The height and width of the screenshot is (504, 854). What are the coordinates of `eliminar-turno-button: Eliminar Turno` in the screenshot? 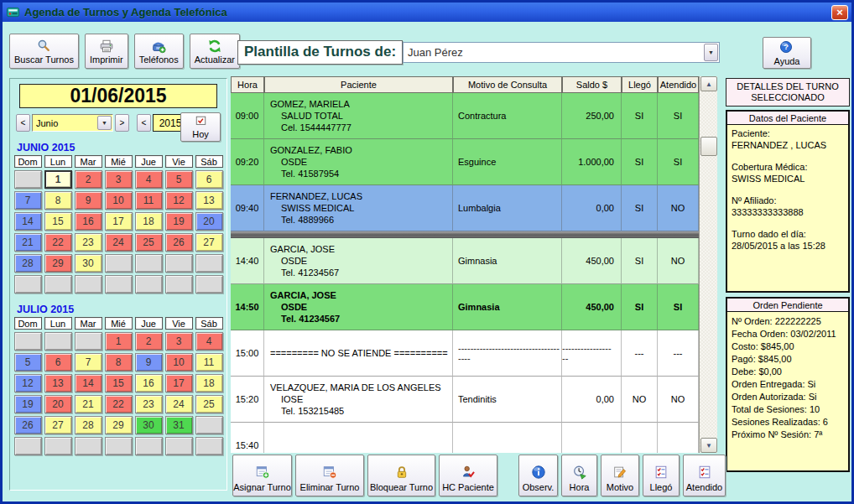 It's located at (330, 475).